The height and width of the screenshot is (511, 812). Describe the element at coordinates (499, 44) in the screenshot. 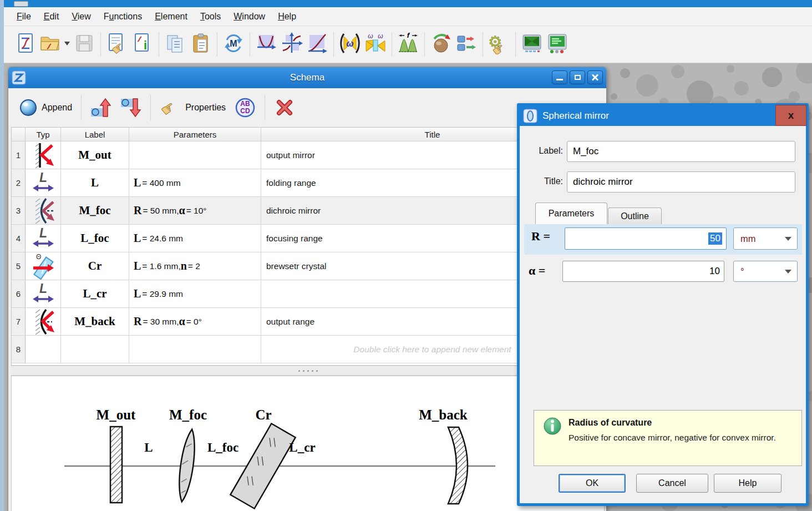

I see `adjustment-button: ⚙☛` at that location.